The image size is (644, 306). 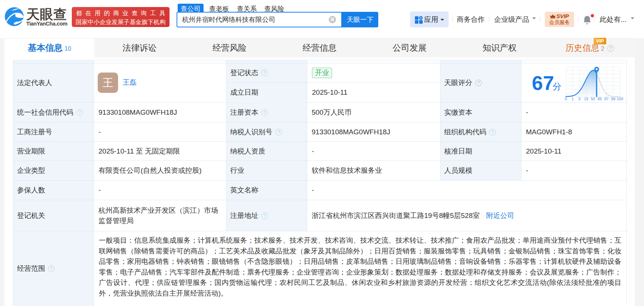 I want to click on svg-text: 1, so click(x=573, y=99).